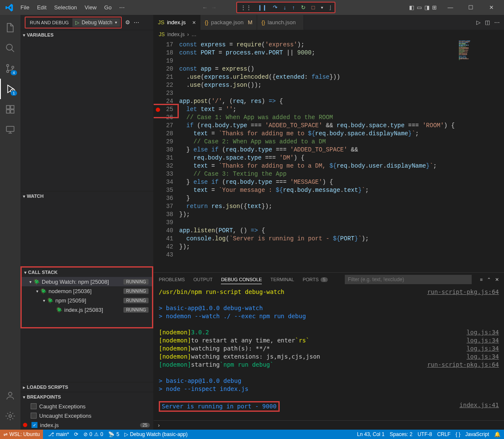  I want to click on debug-settings-icon: ⚙, so click(128, 22).